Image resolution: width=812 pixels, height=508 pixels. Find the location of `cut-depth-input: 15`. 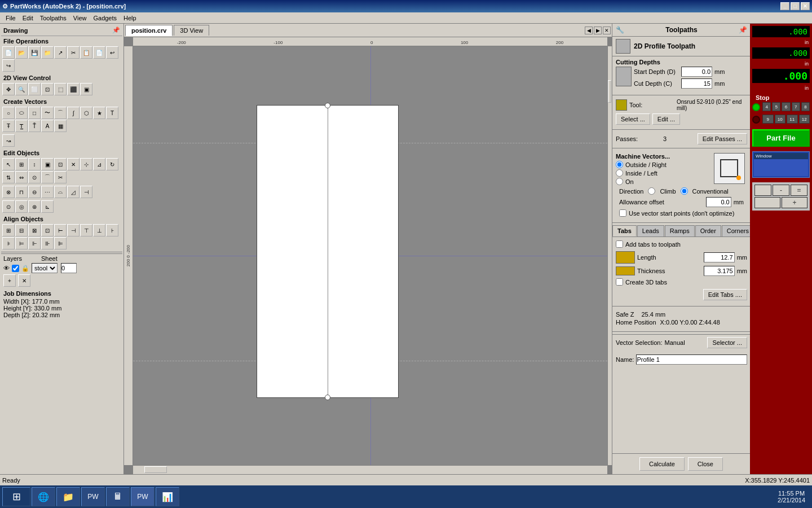

cut-depth-input: 15 is located at coordinates (697, 84).